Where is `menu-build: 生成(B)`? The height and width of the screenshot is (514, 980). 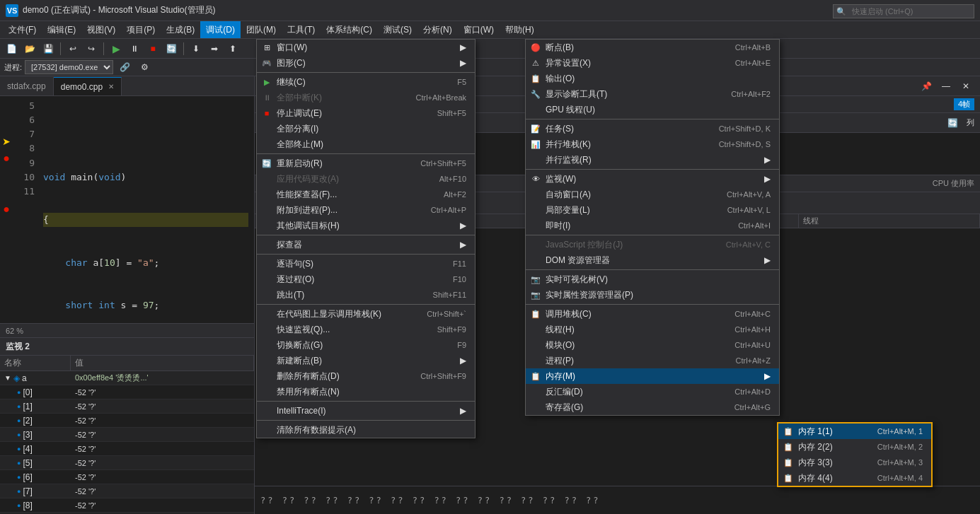
menu-build: 生成(B) is located at coordinates (180, 30).